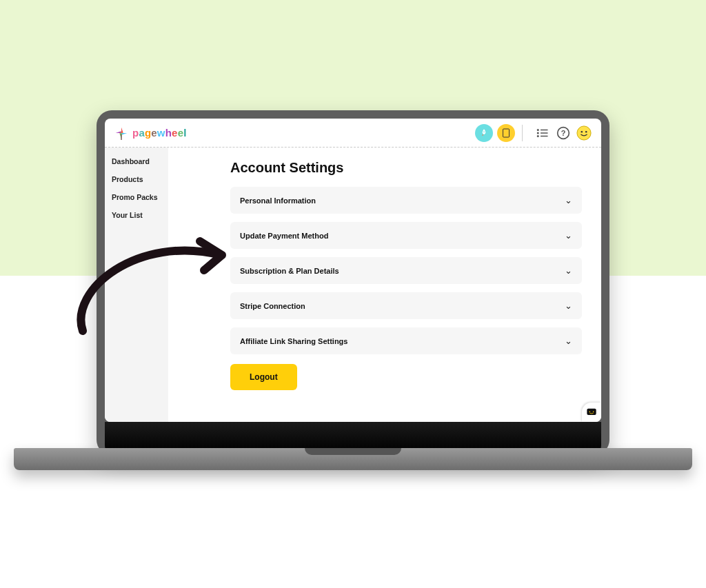 The width and height of the screenshot is (706, 588). What do you see at coordinates (137, 197) in the screenshot?
I see `sidebar-item-promo-packs: Promo Packs` at bounding box center [137, 197].